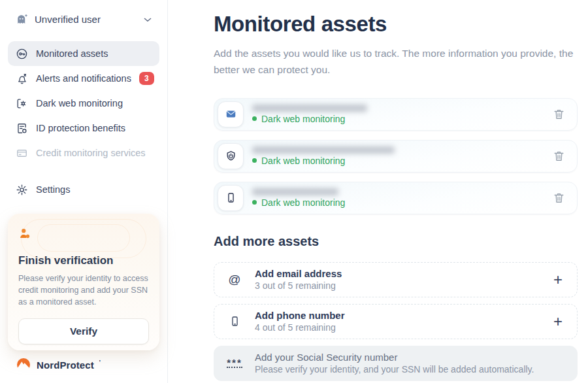 The height and width of the screenshot is (383, 588). I want to click on sidebar-item-label: Settings, so click(94, 190).